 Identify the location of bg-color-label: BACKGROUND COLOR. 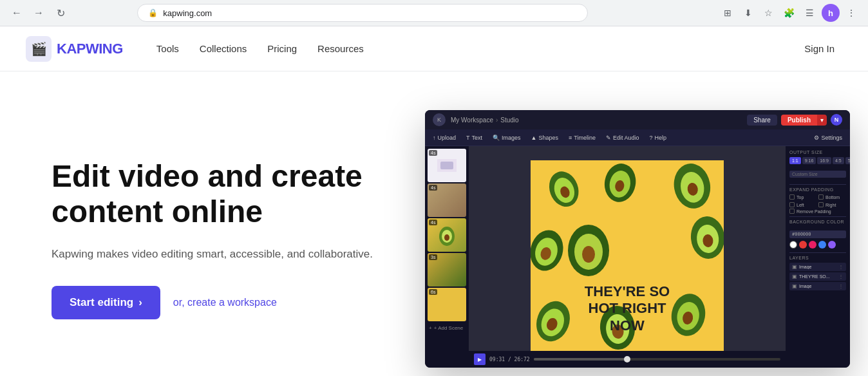
(818, 221).